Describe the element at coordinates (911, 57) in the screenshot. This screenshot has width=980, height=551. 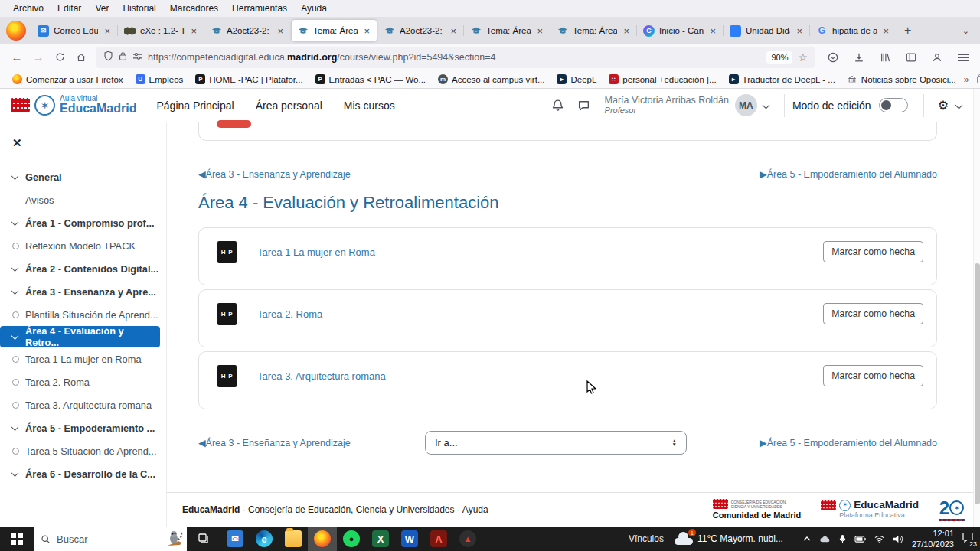
I see `sidebar-toggle-icon` at that location.